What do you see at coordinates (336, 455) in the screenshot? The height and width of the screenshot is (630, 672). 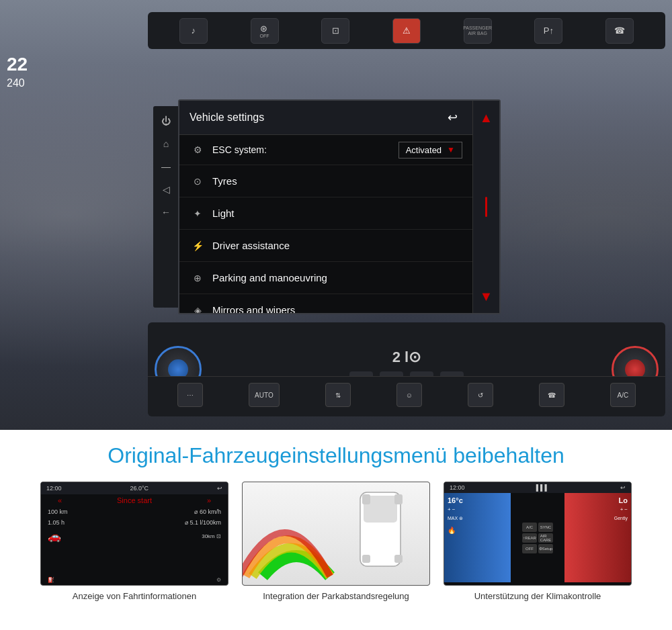 I see `headline: Original-Fahrzeugeinstellungsmenü beibeh…` at bounding box center [336, 455].